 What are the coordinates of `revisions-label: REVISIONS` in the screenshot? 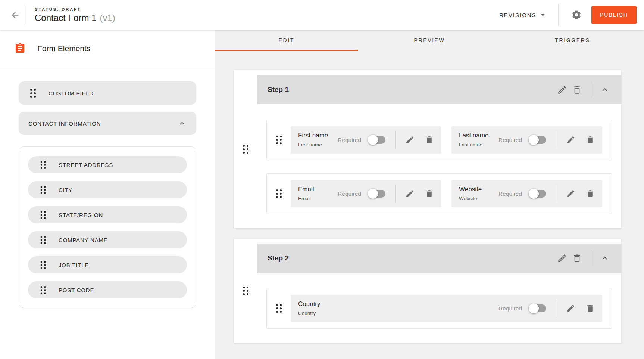 It's located at (518, 15).